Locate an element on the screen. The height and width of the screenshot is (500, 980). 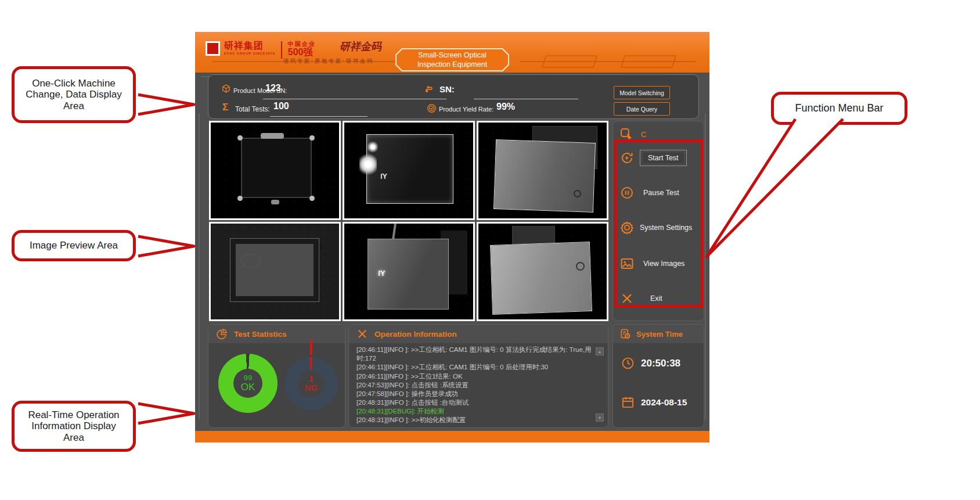
sn-underline is located at coordinates (526, 99).